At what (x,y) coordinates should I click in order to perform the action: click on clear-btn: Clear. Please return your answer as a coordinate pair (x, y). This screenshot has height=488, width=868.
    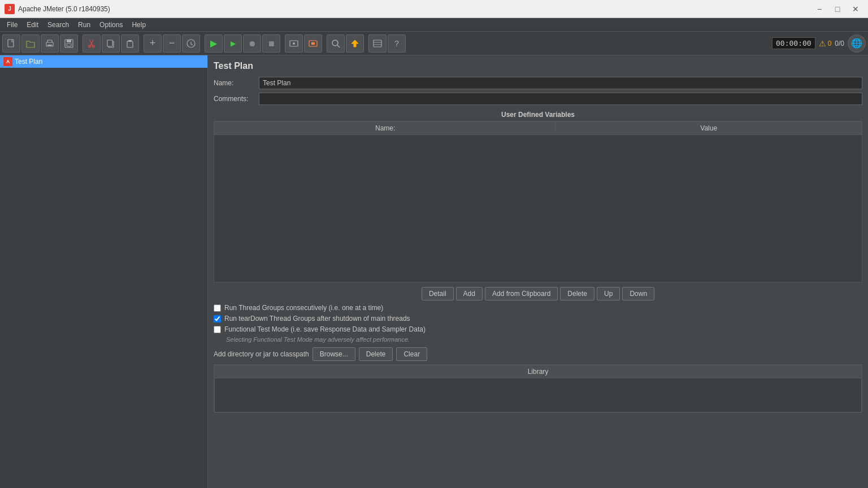
    Looking at the image, I should click on (411, 354).